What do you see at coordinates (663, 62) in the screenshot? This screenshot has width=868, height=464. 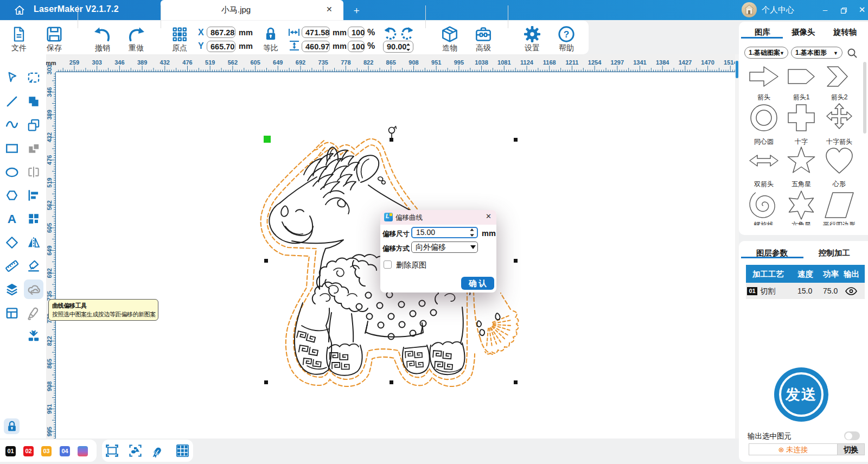 I see `svg-text: 1384` at bounding box center [663, 62].